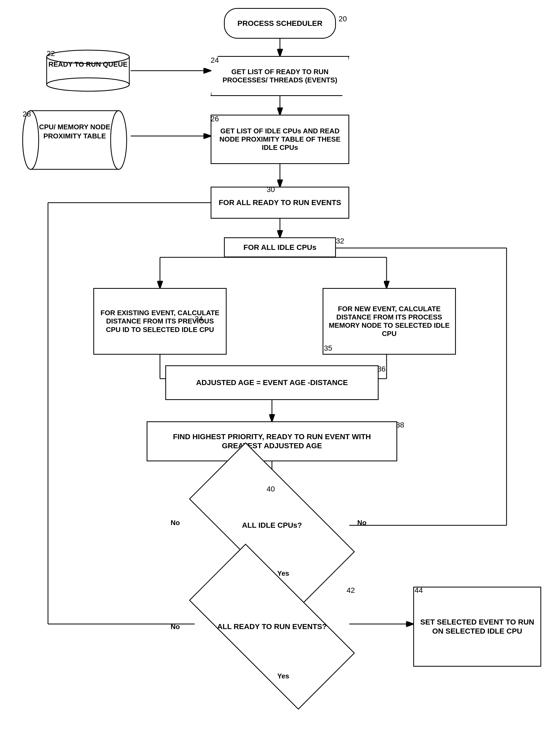 The image size is (558, 756). What do you see at coordinates (400, 425) in the screenshot?
I see `ref-38: 38` at bounding box center [400, 425].